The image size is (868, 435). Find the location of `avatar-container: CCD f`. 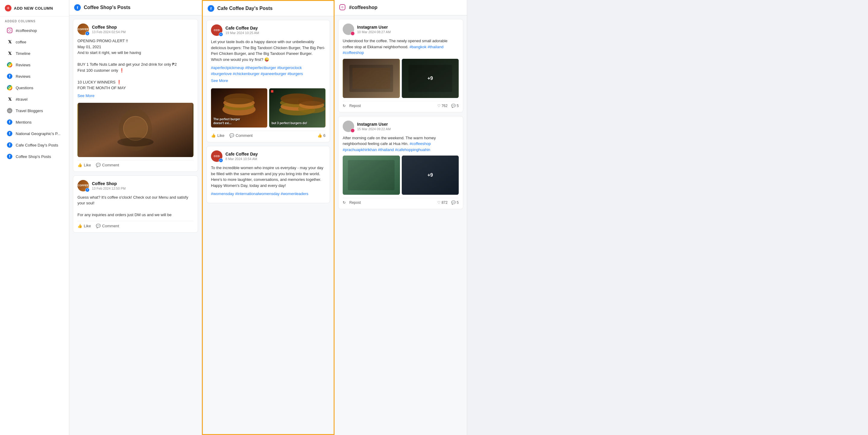

avatar-container: CCD f is located at coordinates (217, 30).